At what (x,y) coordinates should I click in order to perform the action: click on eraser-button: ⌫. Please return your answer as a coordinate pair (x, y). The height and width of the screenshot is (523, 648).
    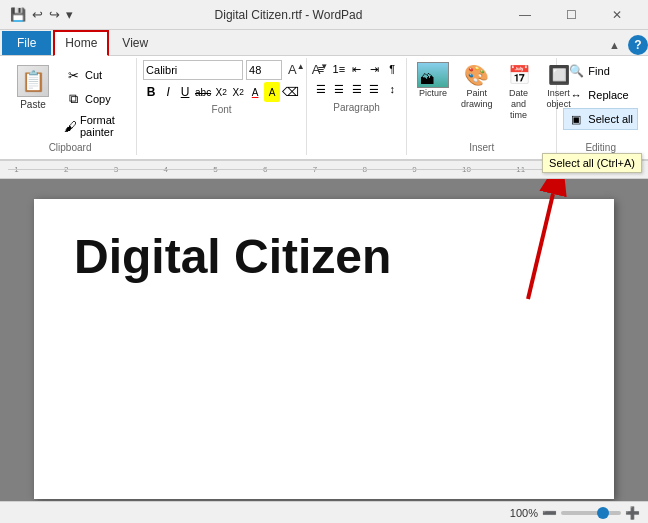
    Looking at the image, I should click on (290, 92).